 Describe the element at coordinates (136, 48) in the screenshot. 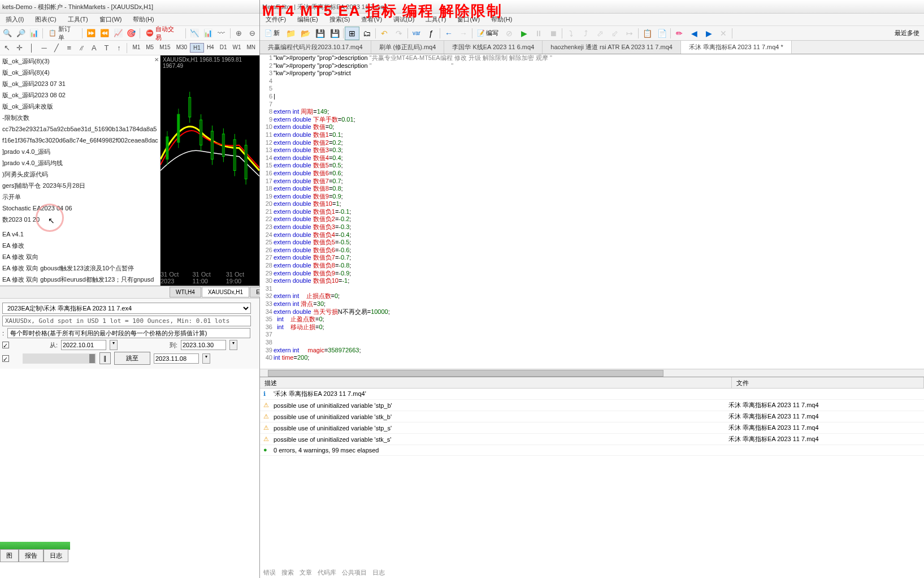

I see `tf-M1: M1` at that location.